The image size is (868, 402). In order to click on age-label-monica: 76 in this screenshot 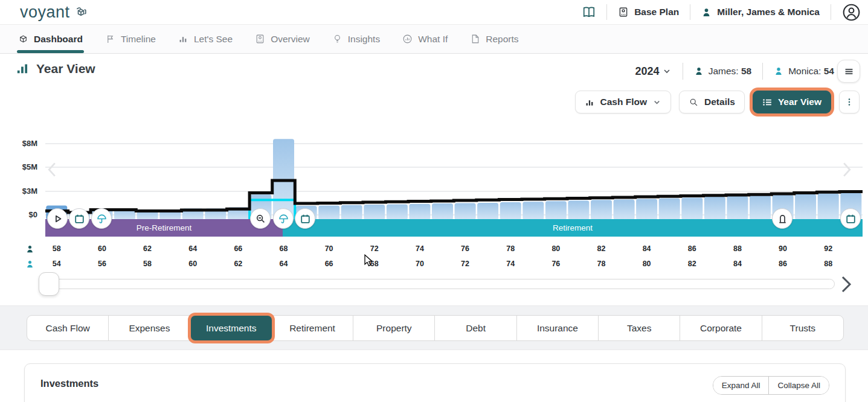, I will do `click(556, 264)`.